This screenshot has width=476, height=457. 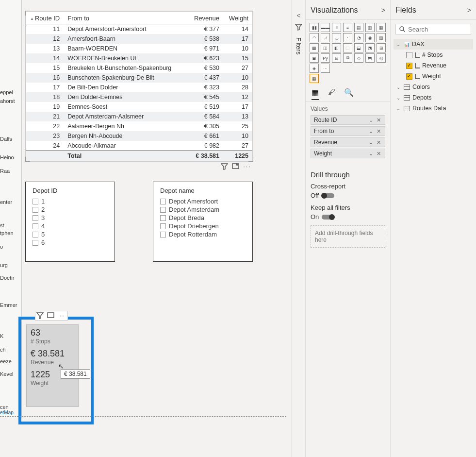 I want to click on viz-type-icon: ▩, so click(x=314, y=48).